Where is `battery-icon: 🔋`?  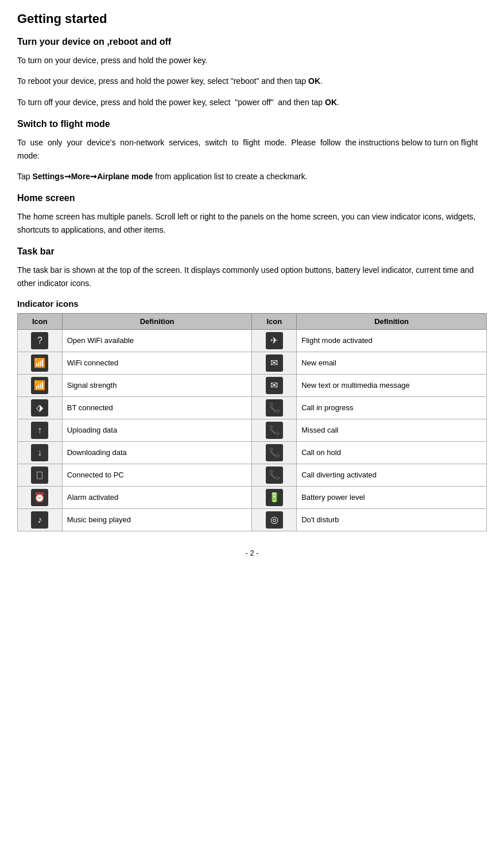 battery-icon: 🔋 is located at coordinates (274, 498).